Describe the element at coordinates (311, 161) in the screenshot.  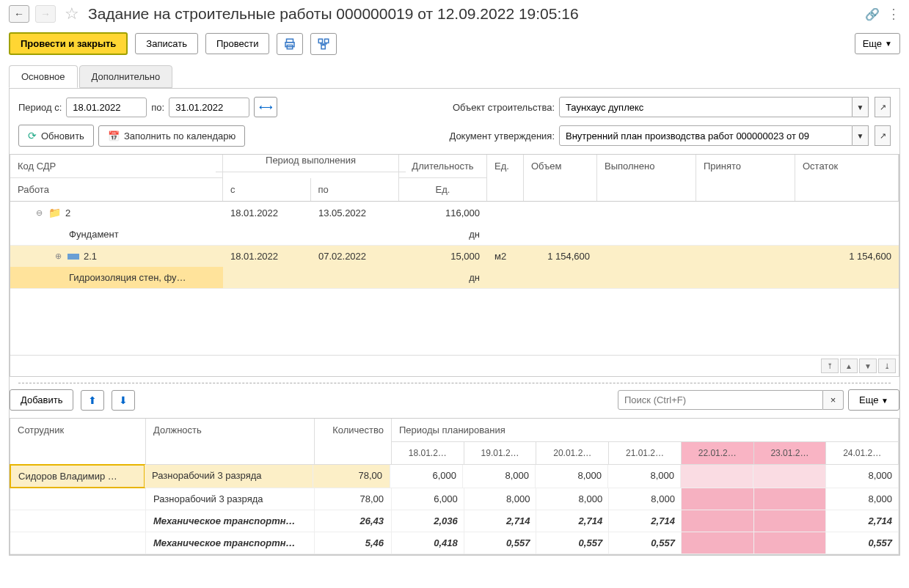
I see `th-period: Период выполнения` at that location.